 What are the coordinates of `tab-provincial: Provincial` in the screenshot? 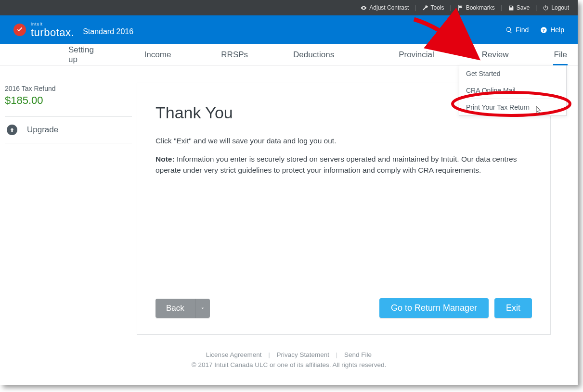 It's located at (416, 55).